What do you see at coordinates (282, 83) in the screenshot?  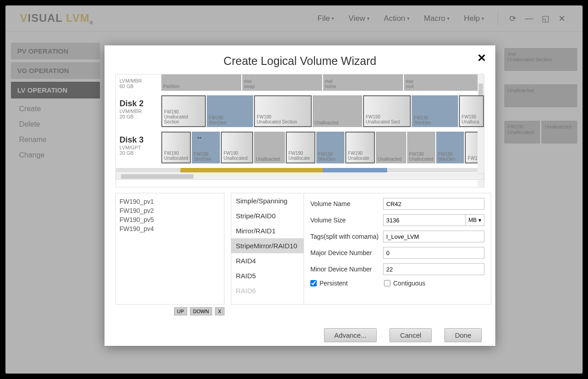 I see `disk-partition: rhelswap` at bounding box center [282, 83].